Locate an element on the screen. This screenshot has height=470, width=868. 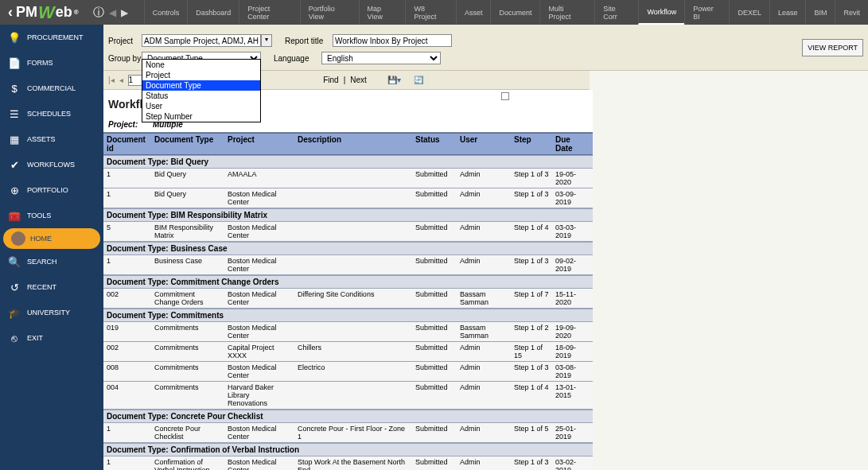
sidebar-item-recent: ↺RECENT is located at coordinates (52, 287).